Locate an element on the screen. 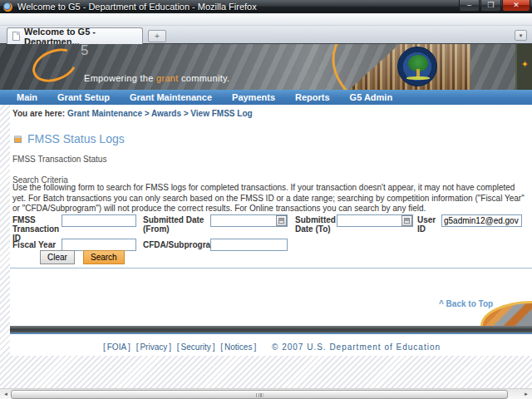  site-header: 5 Empowering the grant community. ✦ is located at coordinates (266, 66).